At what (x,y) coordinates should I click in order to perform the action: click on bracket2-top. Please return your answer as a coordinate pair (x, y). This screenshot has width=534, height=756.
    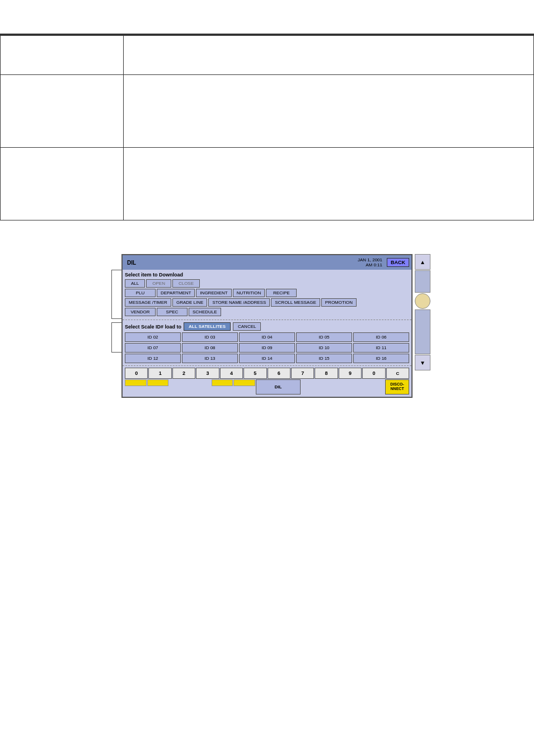
    Looking at the image, I should click on (116, 322).